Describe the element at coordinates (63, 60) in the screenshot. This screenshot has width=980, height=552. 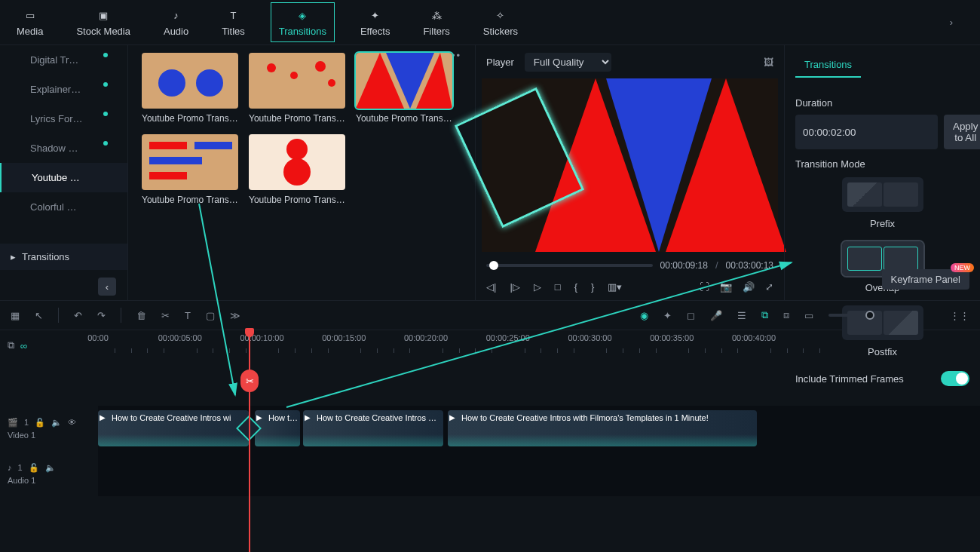
I see `cat-digital: Digital Tr…` at that location.